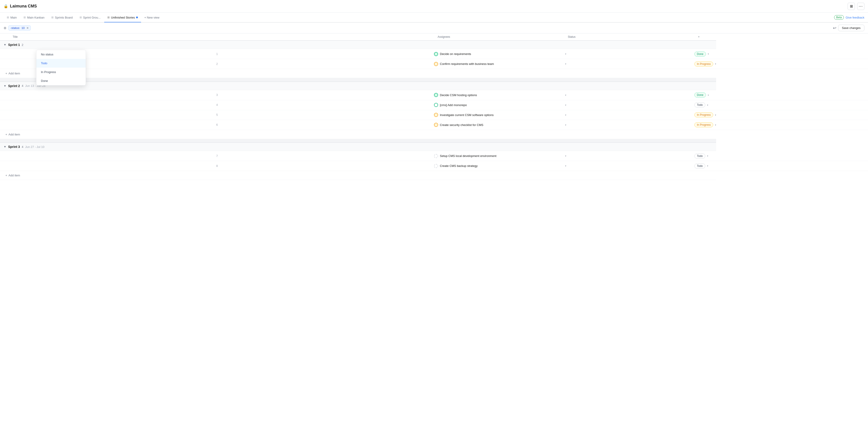  I want to click on more-options-button: ···, so click(861, 6).